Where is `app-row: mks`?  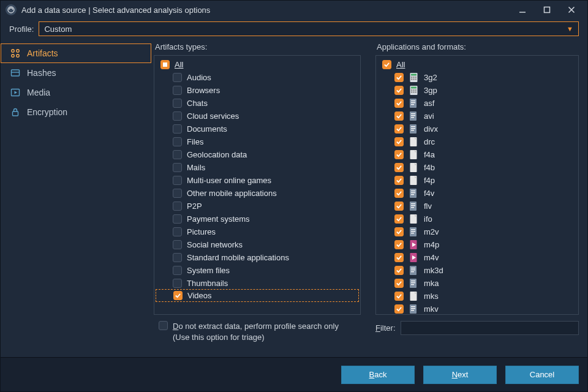 app-row: mks is located at coordinates (477, 296).